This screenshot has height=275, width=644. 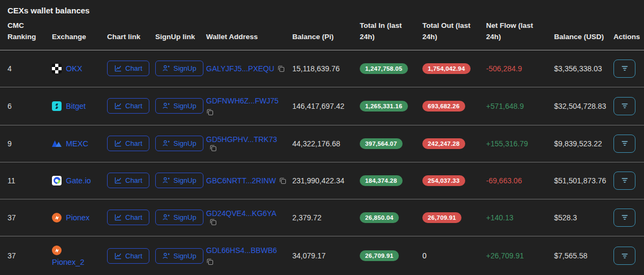 I want to click on column-header-wallet-address: Wallet Address, so click(x=249, y=32).